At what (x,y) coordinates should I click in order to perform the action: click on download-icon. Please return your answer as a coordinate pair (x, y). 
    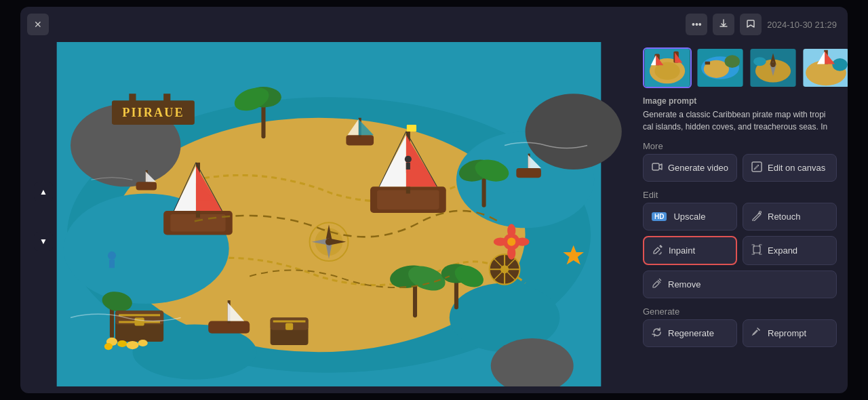
    Looking at the image, I should click on (724, 24).